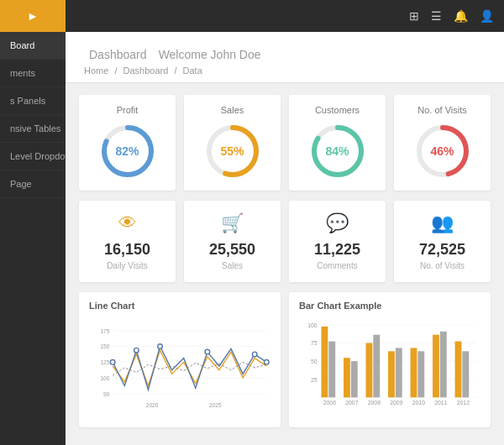  What do you see at coordinates (442, 151) in the screenshot?
I see `visits-value: 46%` at bounding box center [442, 151].